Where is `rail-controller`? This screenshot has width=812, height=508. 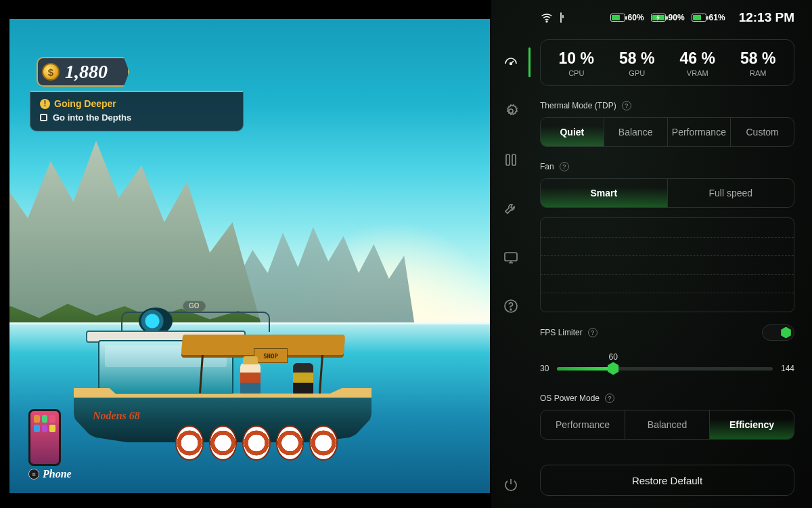 rail-controller is located at coordinates (511, 160).